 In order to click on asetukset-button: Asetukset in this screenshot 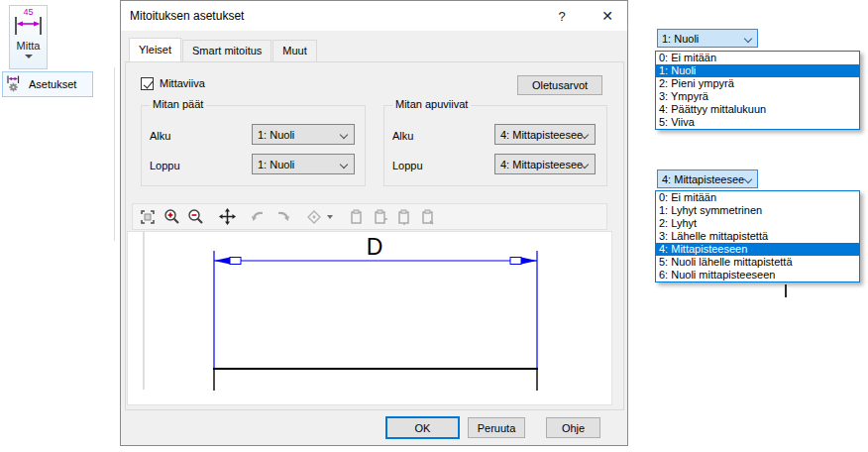, I will do `click(48, 84)`.